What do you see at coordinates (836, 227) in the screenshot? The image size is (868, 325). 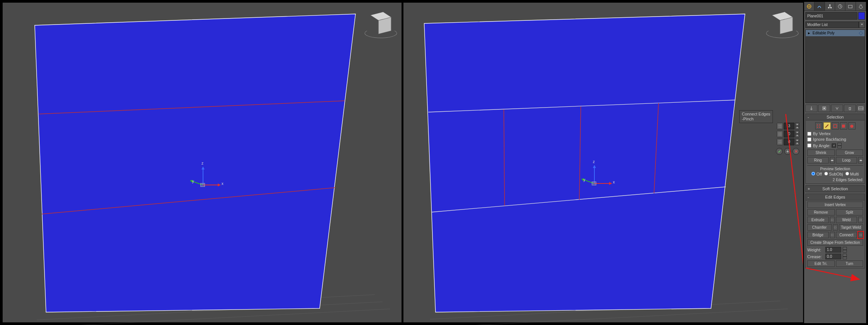 I see `chamfer-settings-button: □` at bounding box center [836, 227].